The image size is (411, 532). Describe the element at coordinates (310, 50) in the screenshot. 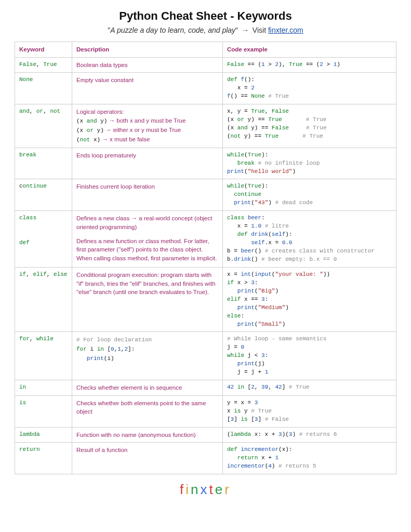

I see `col-code: Code example` at that location.